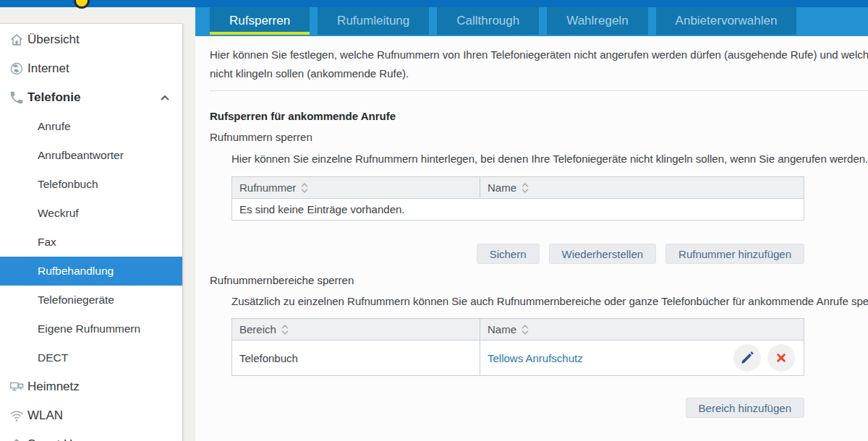 This screenshot has height=441, width=868. I want to click on empty-table-message: Es sind keine Einträge vorhanden., so click(518, 210).